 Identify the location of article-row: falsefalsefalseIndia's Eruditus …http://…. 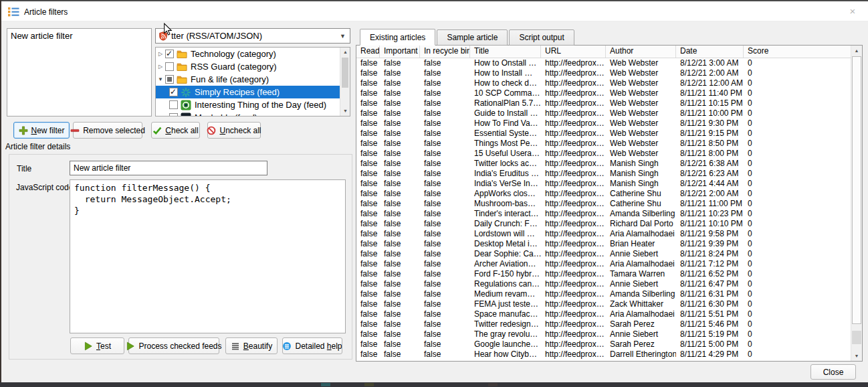
(603, 174).